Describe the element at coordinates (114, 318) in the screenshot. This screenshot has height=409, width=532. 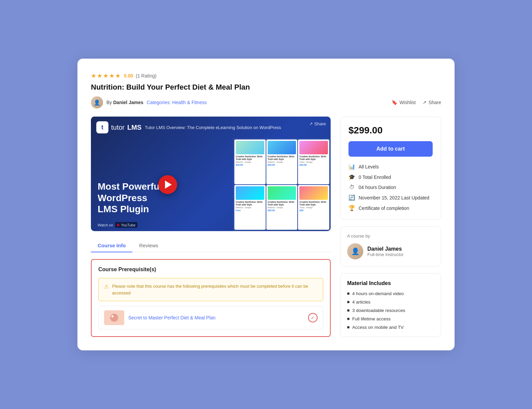
I see `prereq-course-thumbnail` at that location.